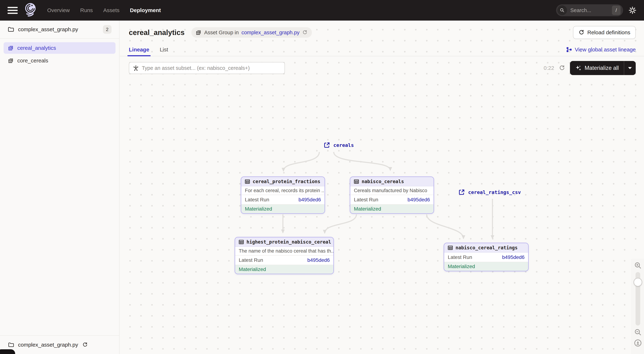  Describe the element at coordinates (392, 182) in the screenshot. I see `asset-node-header: nabisco_cereals` at that location.